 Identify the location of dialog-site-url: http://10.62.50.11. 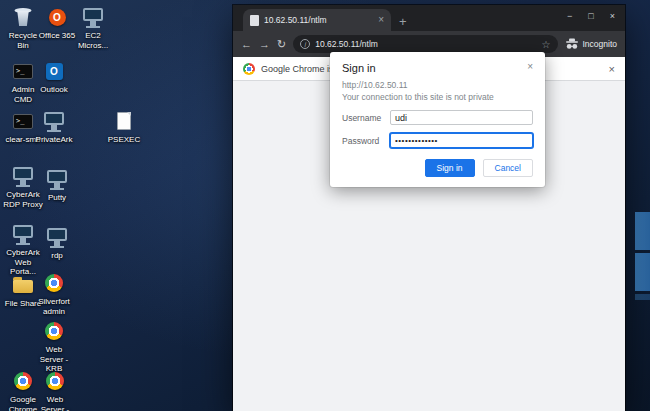
(438, 85).